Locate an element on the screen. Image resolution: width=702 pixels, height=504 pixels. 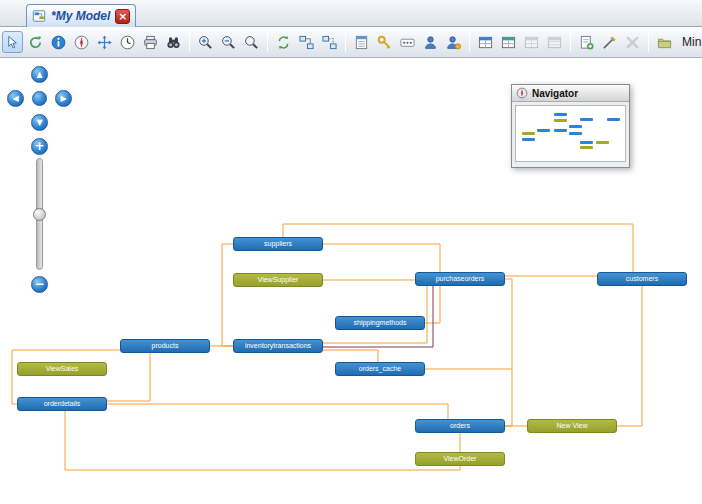
toolbar-button-folder is located at coordinates (664, 42).